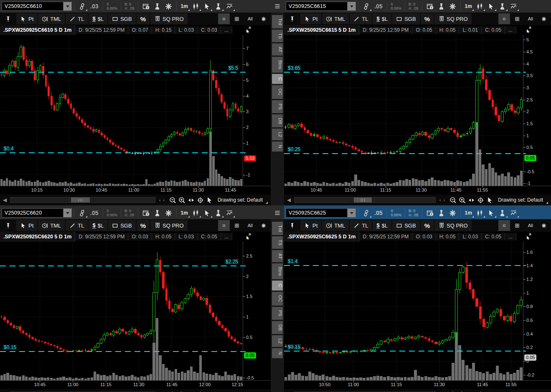 The height and width of the screenshot is (392, 551). What do you see at coordinates (135, 190) in the screenshot?
I see `time-axis: 10:1510:3010:4511:0011:1511:3011:45` at bounding box center [135, 190].